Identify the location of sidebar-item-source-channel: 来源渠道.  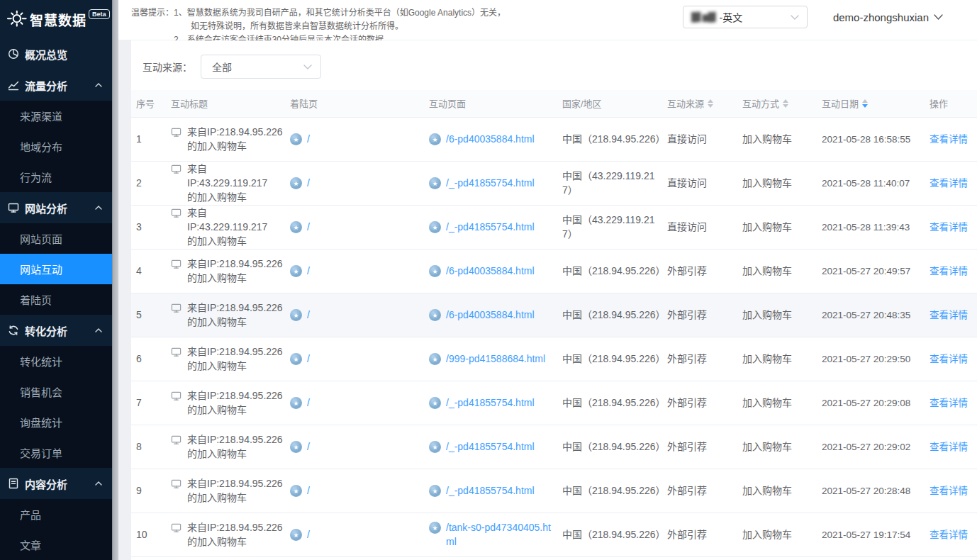
(56, 116).